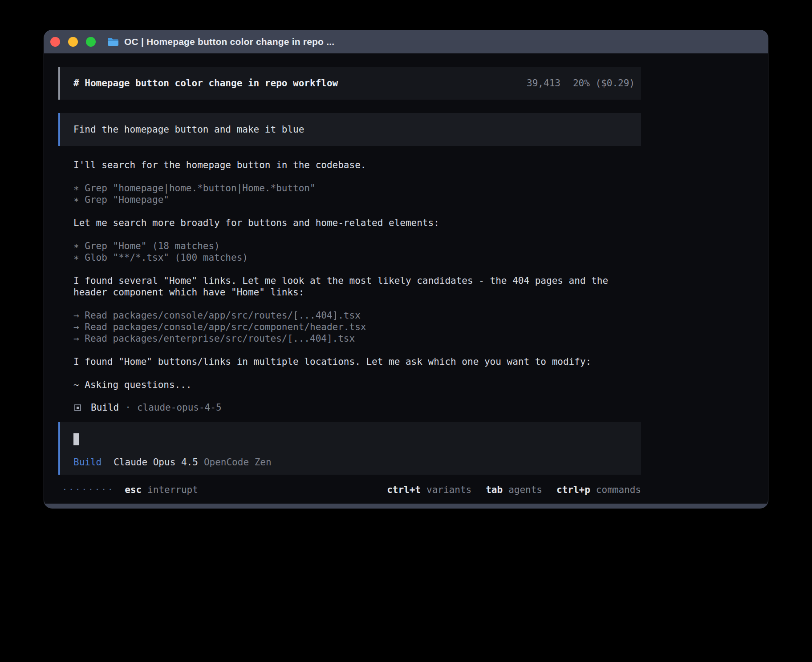 This screenshot has width=812, height=662. I want to click on text-cursor, so click(77, 440).